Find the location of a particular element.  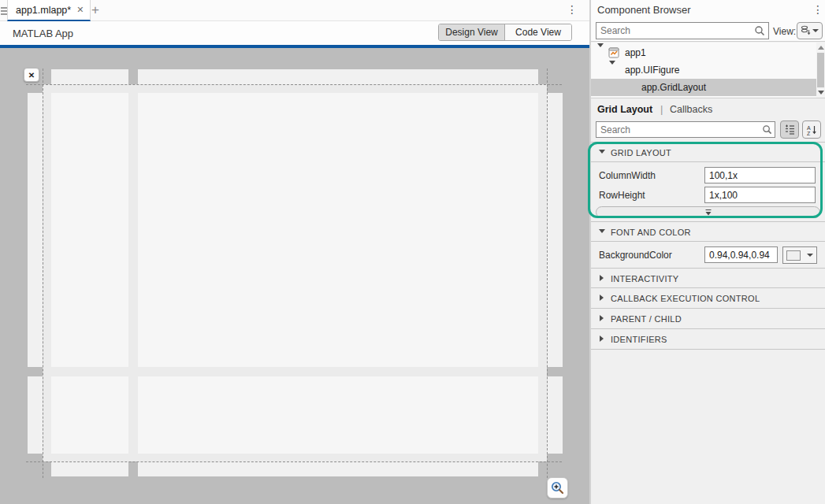

grid-cell-r1c1 is located at coordinates (90, 230).